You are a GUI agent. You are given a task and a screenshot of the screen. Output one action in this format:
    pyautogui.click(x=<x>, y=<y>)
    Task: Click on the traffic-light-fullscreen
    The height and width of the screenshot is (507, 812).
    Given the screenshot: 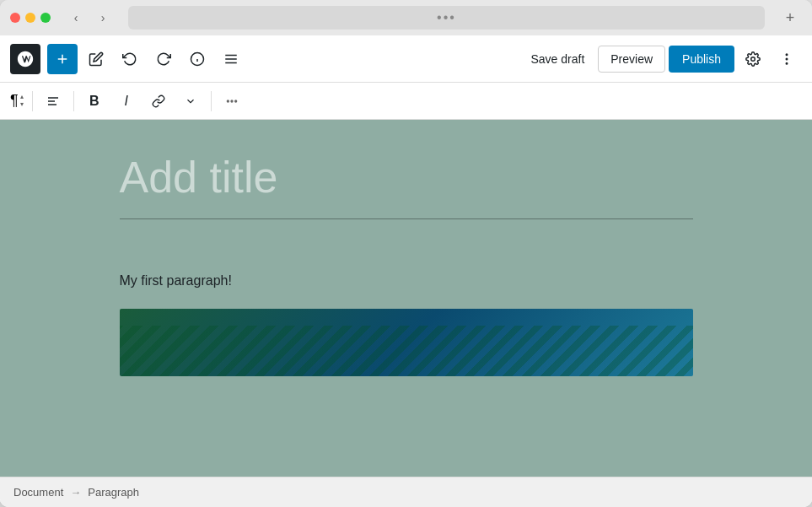 What is the action you would take?
    pyautogui.click(x=46, y=18)
    